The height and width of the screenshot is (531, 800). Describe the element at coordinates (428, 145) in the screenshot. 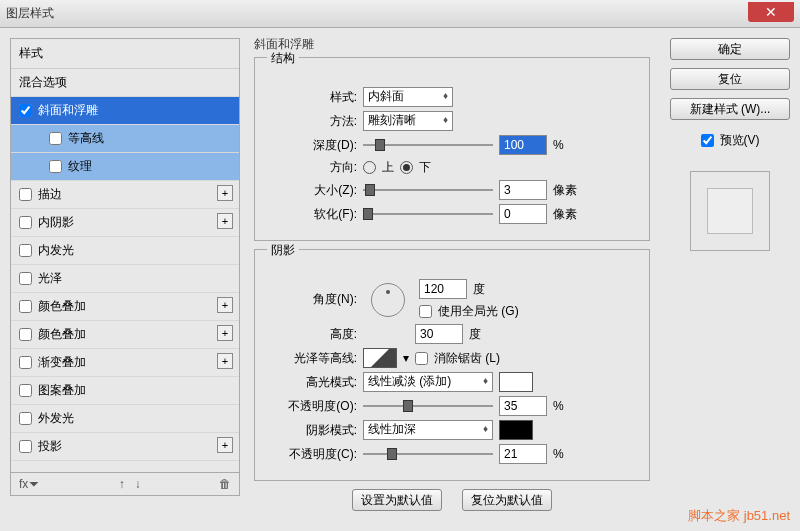

I see `depth-slider` at that location.